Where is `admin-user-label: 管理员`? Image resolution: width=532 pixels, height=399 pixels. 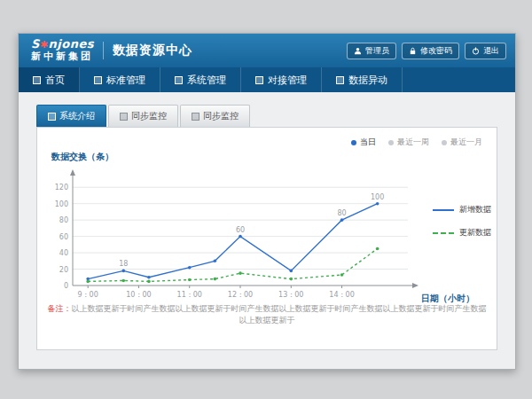 admin-user-label: 管理员 is located at coordinates (378, 51).